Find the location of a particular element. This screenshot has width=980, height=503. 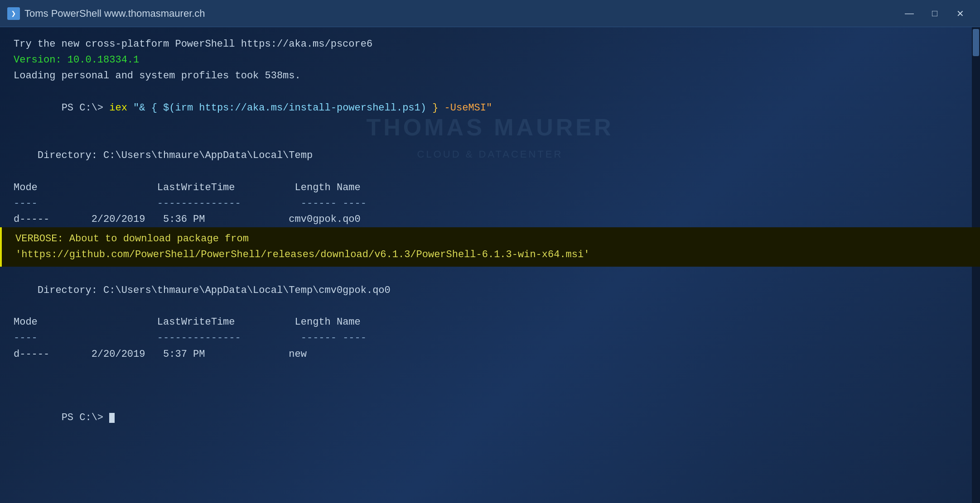

col2-lwt: LastWriteTime is located at coordinates (196, 322).